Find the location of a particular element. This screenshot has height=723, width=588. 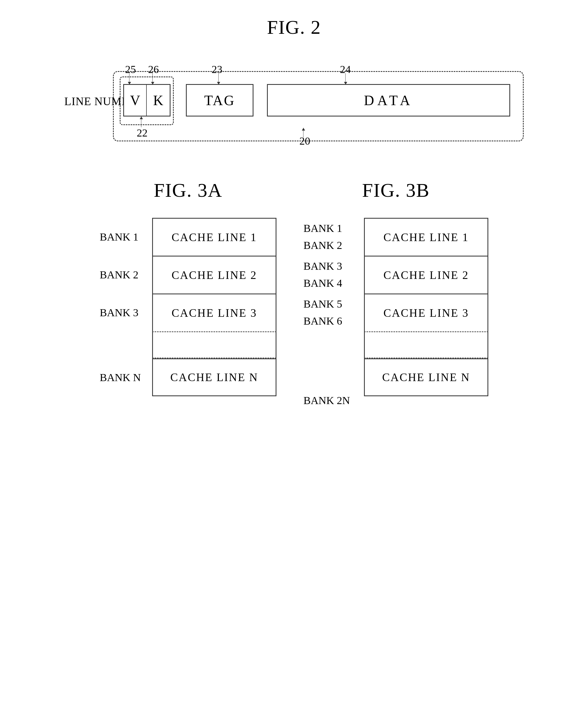

label-22: 22 is located at coordinates (142, 133).